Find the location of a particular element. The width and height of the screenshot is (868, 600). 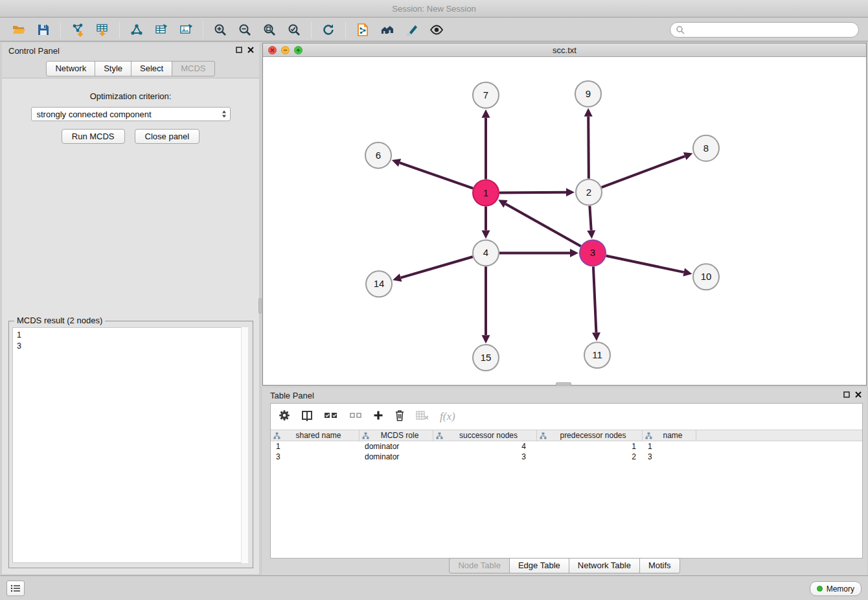

import-public-network-button is located at coordinates (363, 30).